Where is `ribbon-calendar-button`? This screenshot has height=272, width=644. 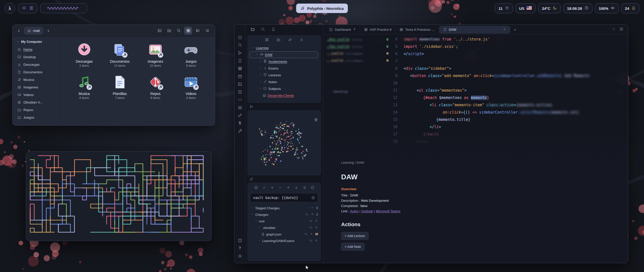
ribbon-calendar-button is located at coordinates (240, 76).